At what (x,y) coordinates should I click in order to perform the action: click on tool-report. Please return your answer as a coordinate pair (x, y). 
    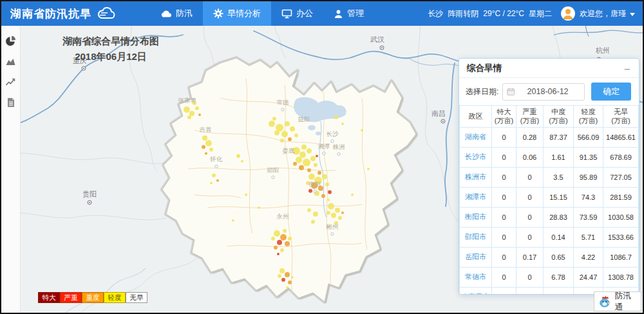
    Looking at the image, I should click on (11, 103).